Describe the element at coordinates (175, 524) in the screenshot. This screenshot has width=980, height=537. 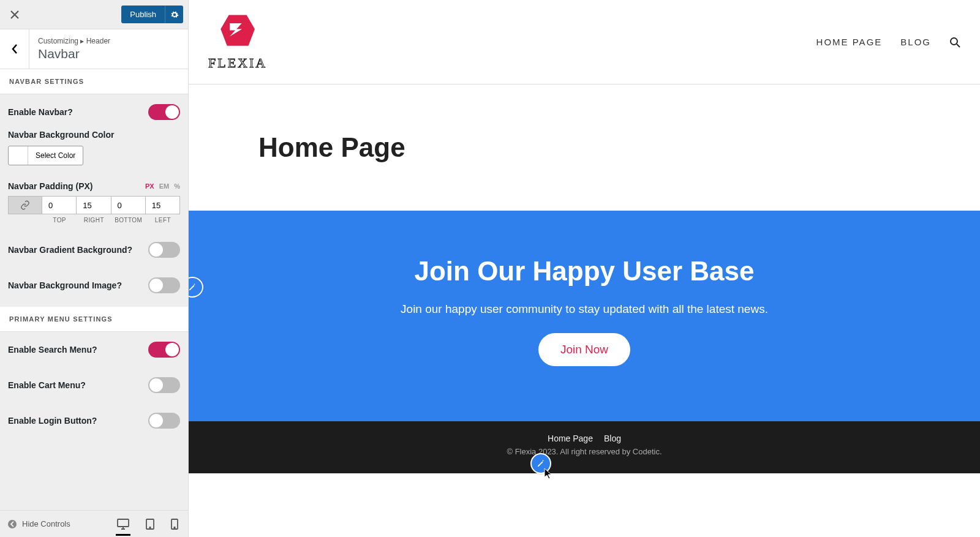
I see `device-mobile` at that location.